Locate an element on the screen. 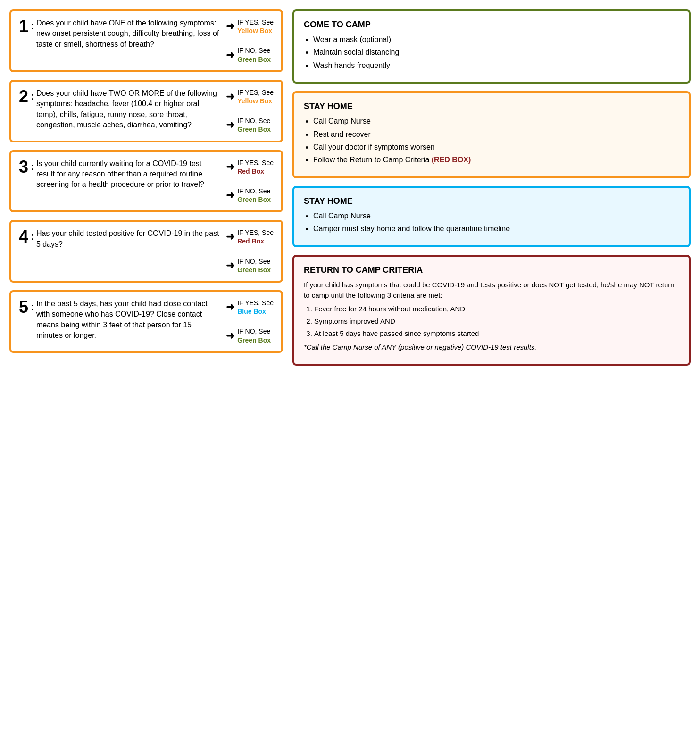 This screenshot has height=736, width=700. no-box-label-1: Green Box is located at coordinates (254, 59).